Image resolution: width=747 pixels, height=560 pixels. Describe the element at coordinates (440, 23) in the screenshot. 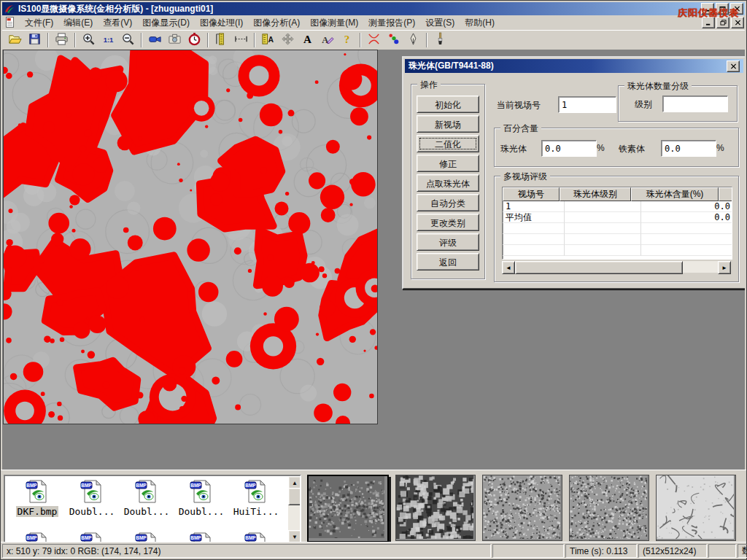

I see `menu-item-8: 设置(S)` at that location.